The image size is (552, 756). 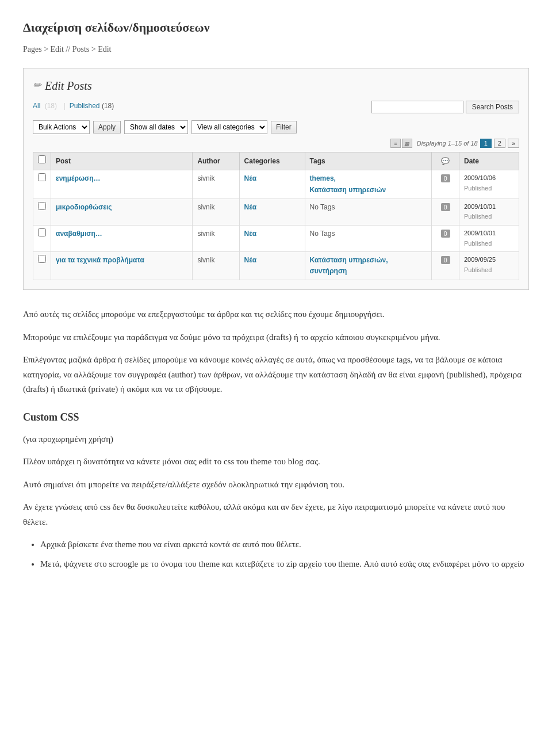 What do you see at coordinates (348, 190) in the screenshot?
I see `tag-link-2: Κατάσταση υπηρεσιών` at bounding box center [348, 190].